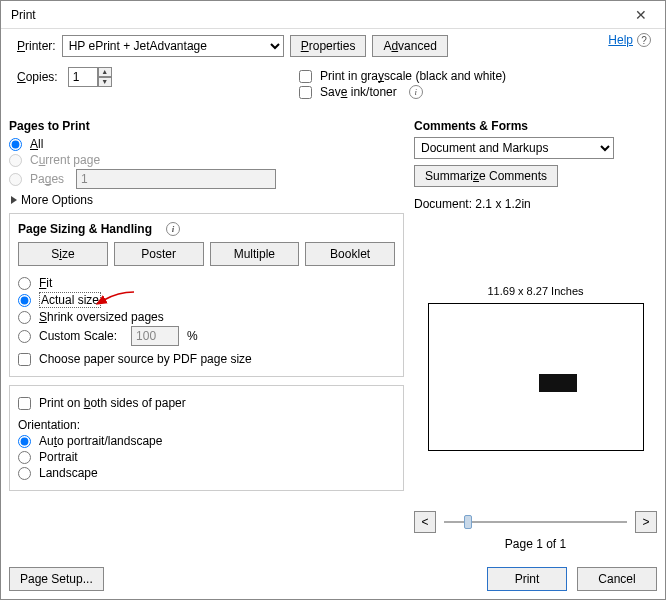  I want to click on paper-dimensions: 11.69 x 8.27 Inches, so click(536, 291).